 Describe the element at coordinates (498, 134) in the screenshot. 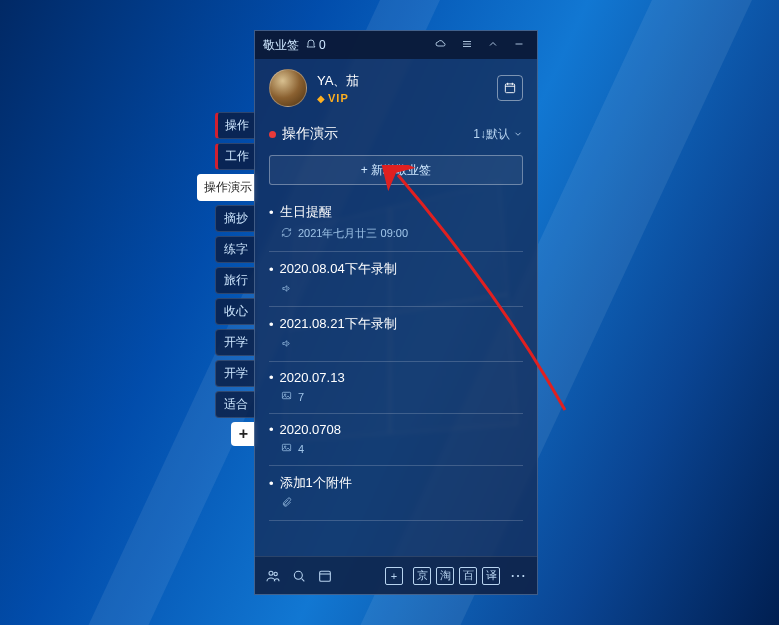

I see `sort-dropdown: 1↓默认` at that location.